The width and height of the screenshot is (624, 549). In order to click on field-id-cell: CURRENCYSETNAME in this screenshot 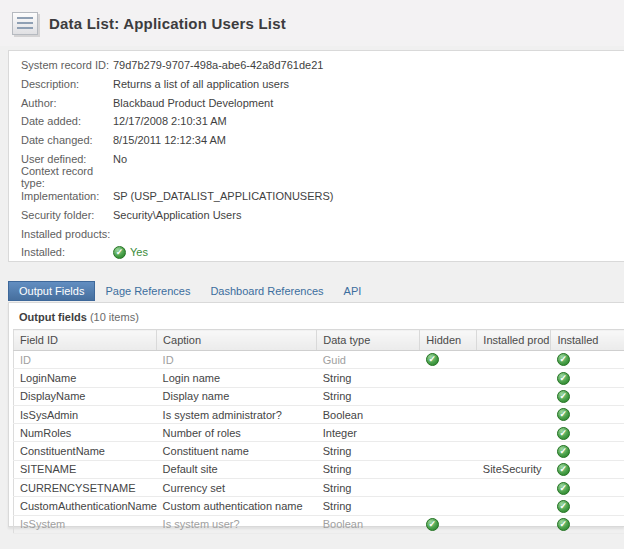, I will do `click(86, 488)`.